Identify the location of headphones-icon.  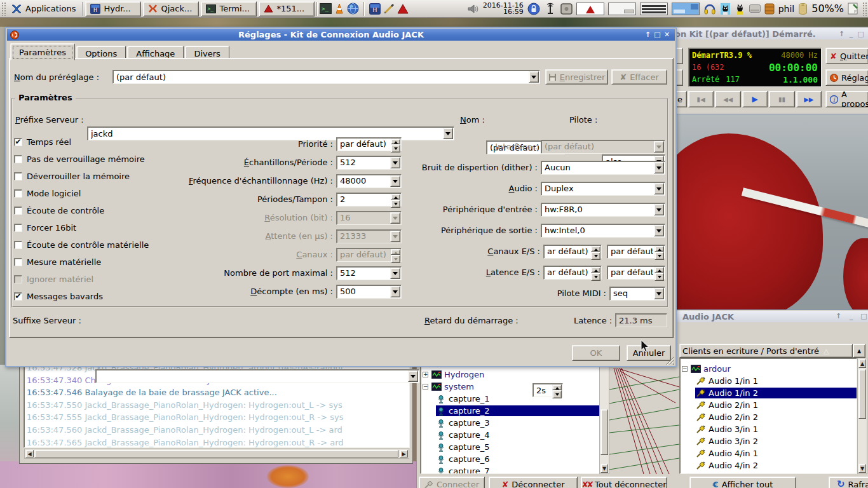
(710, 9).